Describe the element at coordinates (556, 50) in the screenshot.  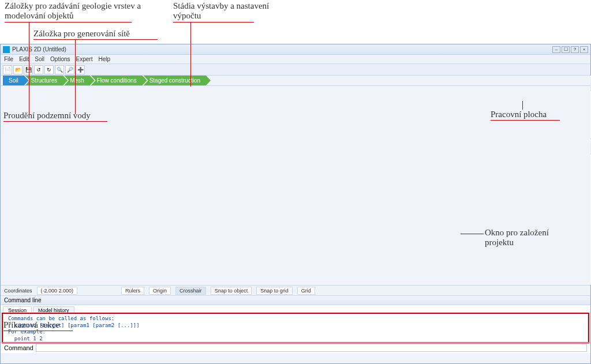
I see `min-button: –` at that location.